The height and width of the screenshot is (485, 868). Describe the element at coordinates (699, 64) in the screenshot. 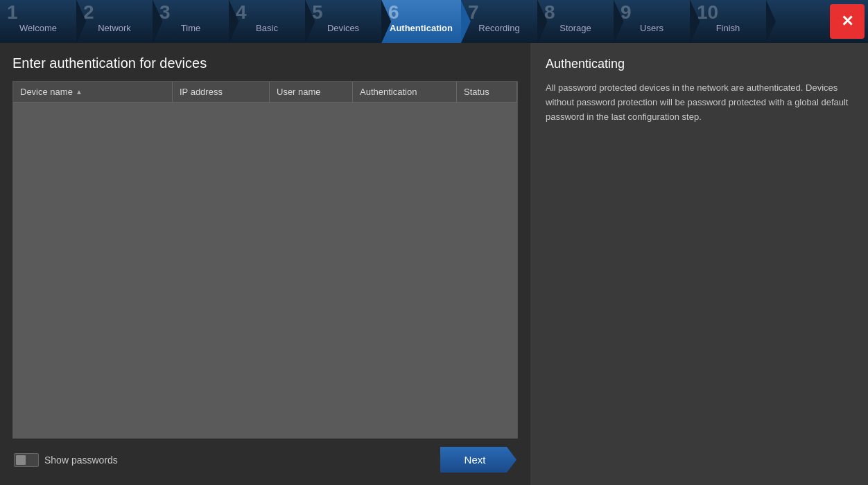

I see `sidebar-title: Authenticating` at that location.